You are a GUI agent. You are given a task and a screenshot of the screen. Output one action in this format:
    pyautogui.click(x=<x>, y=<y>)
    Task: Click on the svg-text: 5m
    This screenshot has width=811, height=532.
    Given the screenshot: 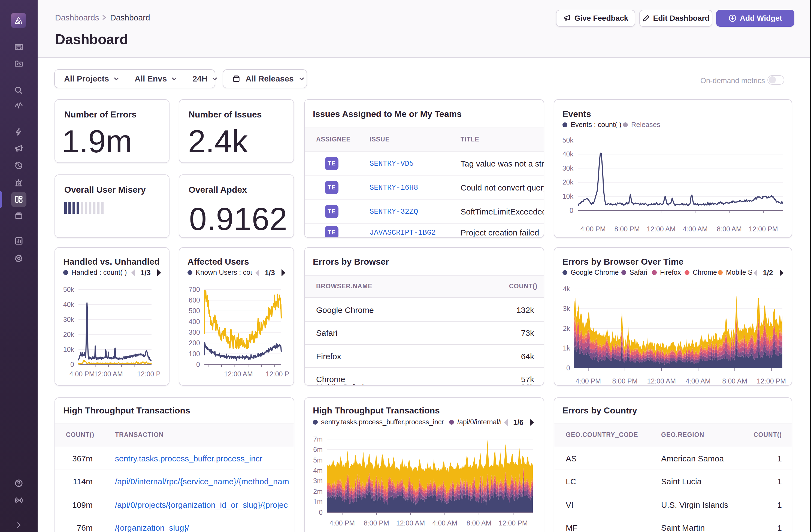 What is the action you would take?
    pyautogui.click(x=318, y=460)
    